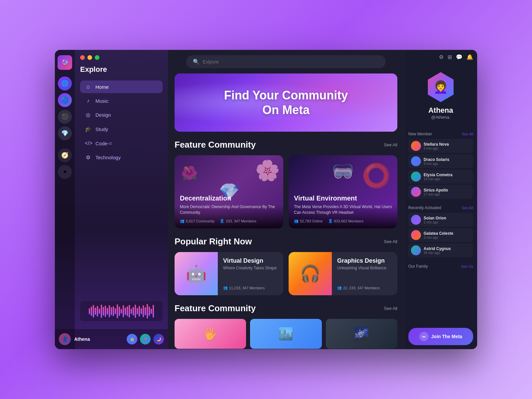  I want to click on card-decen-overlay: Decentralization More Democratic Ownersh…, so click(229, 209).